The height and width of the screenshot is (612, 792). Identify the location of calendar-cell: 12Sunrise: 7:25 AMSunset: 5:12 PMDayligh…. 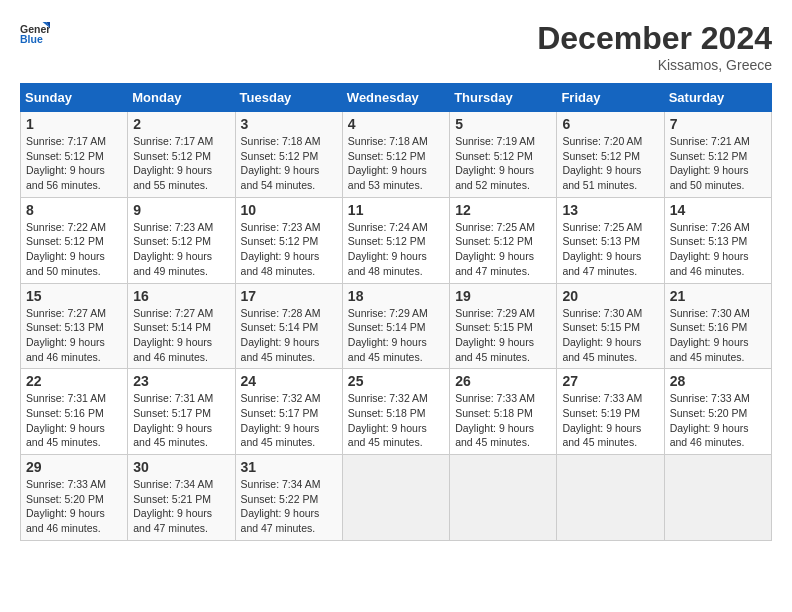
(504, 240).